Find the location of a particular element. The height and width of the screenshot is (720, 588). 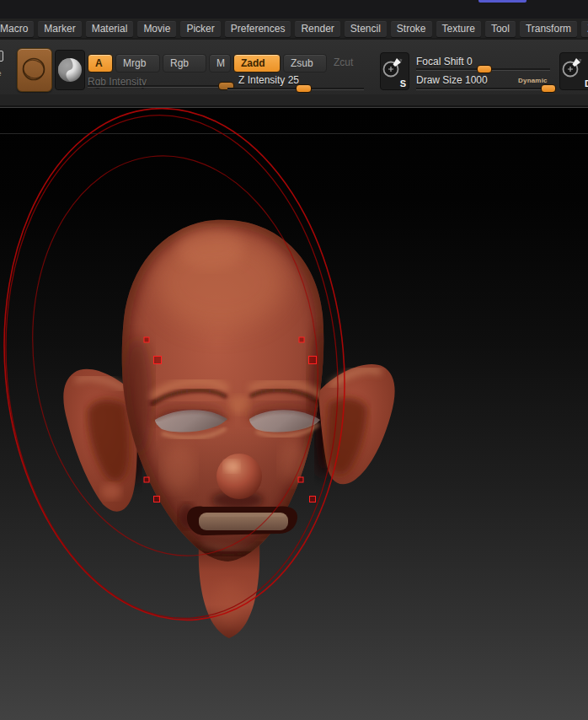

menu-item-transform: Transform is located at coordinates (548, 29).